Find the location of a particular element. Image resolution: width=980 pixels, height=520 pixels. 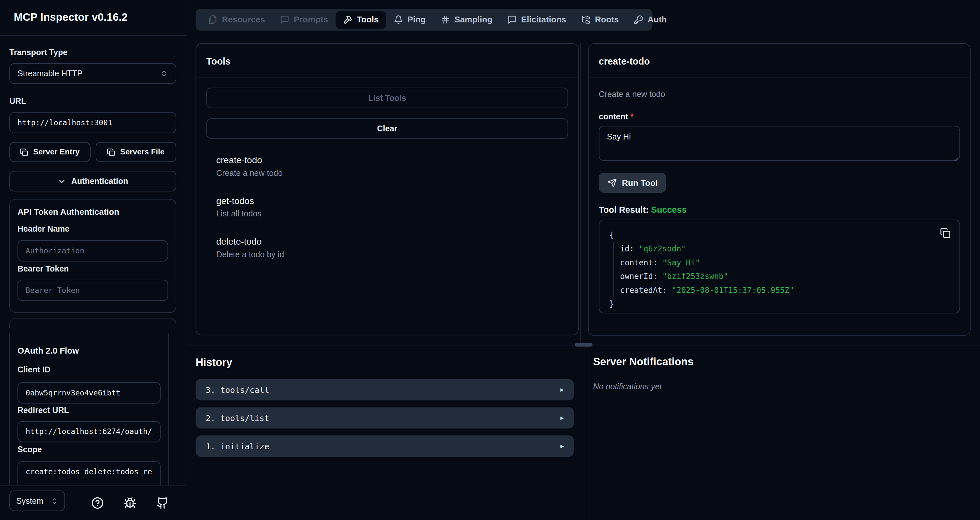

scope-label: Scope is located at coordinates (89, 449).